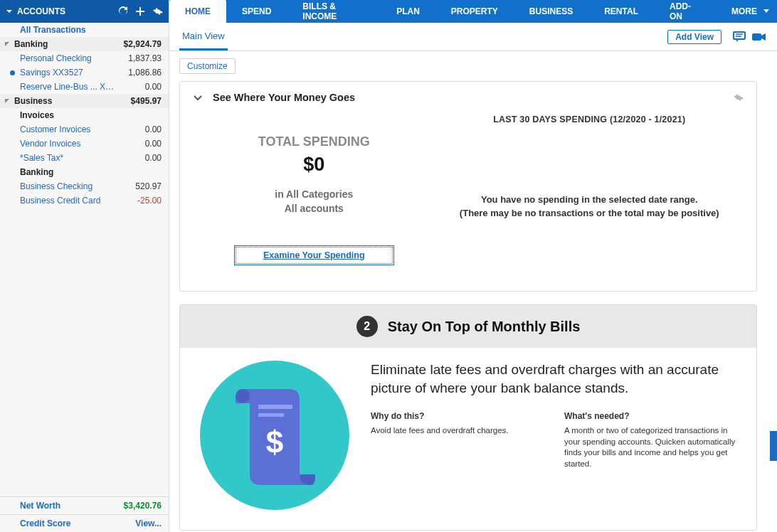  What do you see at coordinates (473, 63) in the screenshot?
I see `toolbar: Customize` at bounding box center [473, 63].